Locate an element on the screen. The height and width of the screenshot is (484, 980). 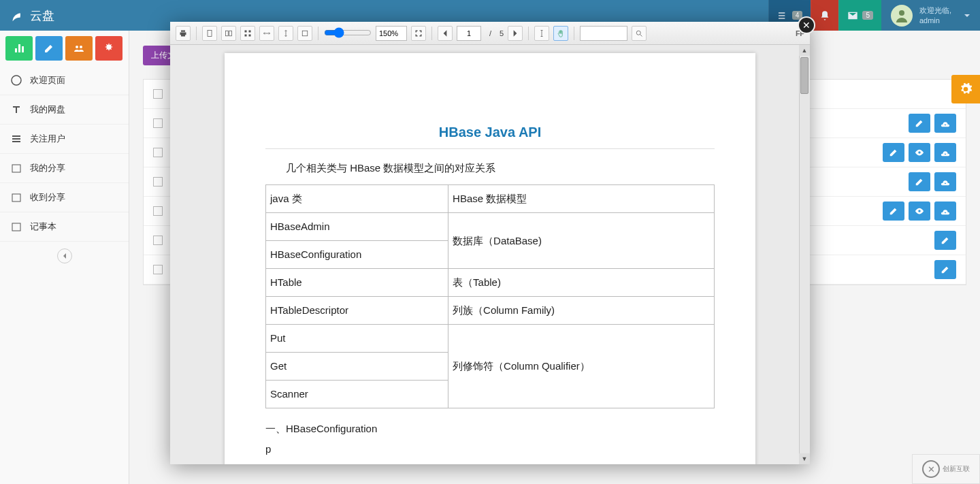
chevron-left-icon is located at coordinates (445, 33).